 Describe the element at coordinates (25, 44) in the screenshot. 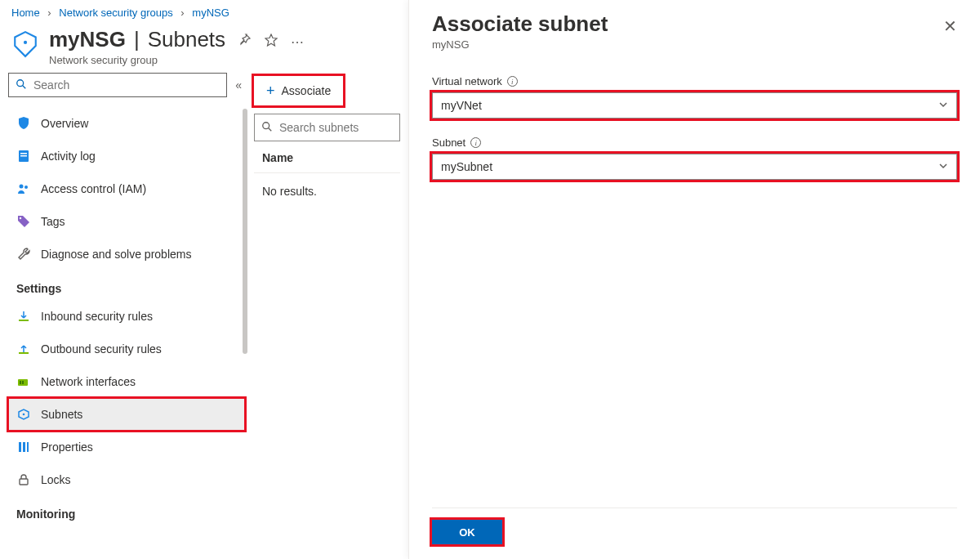

I see `nsg-icon` at that location.